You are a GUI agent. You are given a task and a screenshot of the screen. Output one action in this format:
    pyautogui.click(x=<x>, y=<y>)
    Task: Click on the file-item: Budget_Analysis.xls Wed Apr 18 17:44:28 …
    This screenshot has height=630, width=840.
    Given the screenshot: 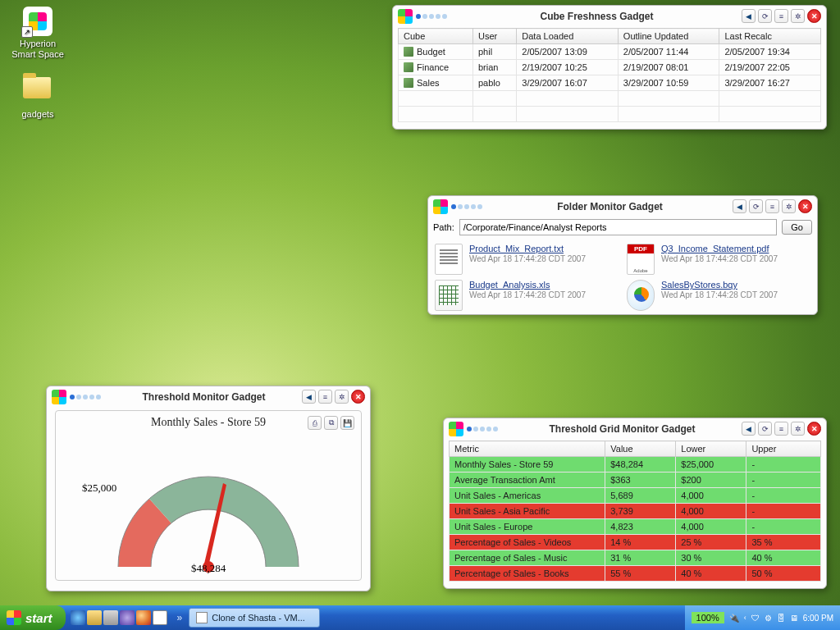 What is the action you would take?
    pyautogui.click(x=527, y=295)
    